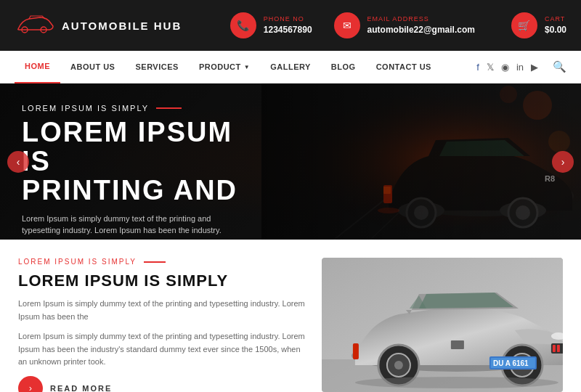 The width and height of the screenshot is (581, 392). Describe the element at coordinates (122, 26) in the screenshot. I see `logo-area: AUTOMOBILE HUB` at that location.